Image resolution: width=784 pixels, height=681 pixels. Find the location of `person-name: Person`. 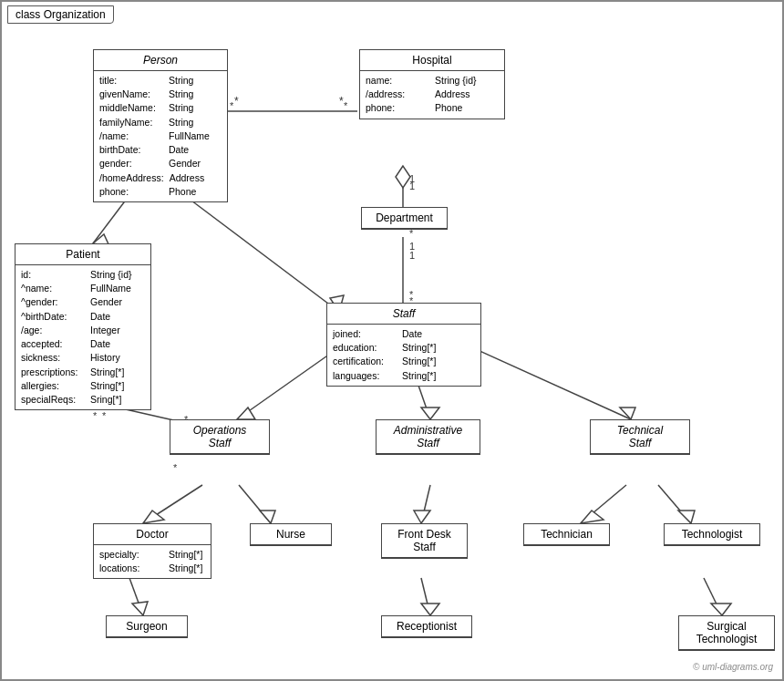

person-name: Person is located at coordinates (160, 60).